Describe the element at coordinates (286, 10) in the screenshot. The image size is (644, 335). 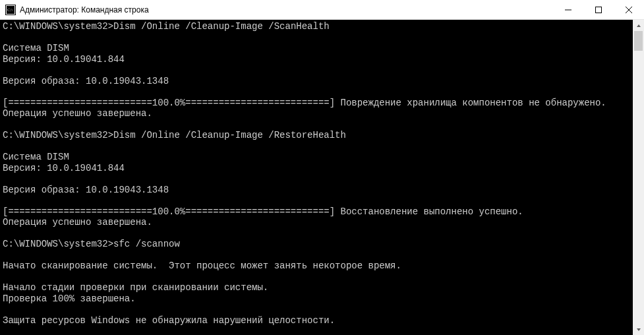
I see `window-title: Администратор: Командная строка` at that location.